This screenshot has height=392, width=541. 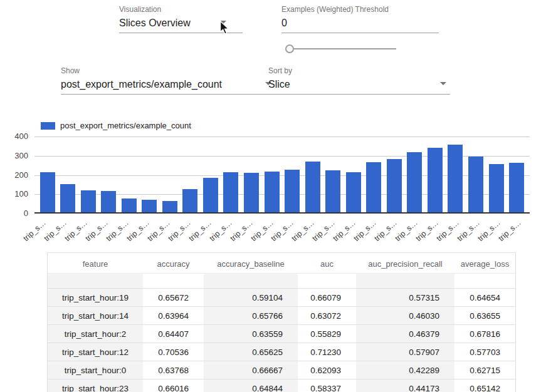 What do you see at coordinates (14, 137) in the screenshot?
I see `y-tick-label: 400` at bounding box center [14, 137].